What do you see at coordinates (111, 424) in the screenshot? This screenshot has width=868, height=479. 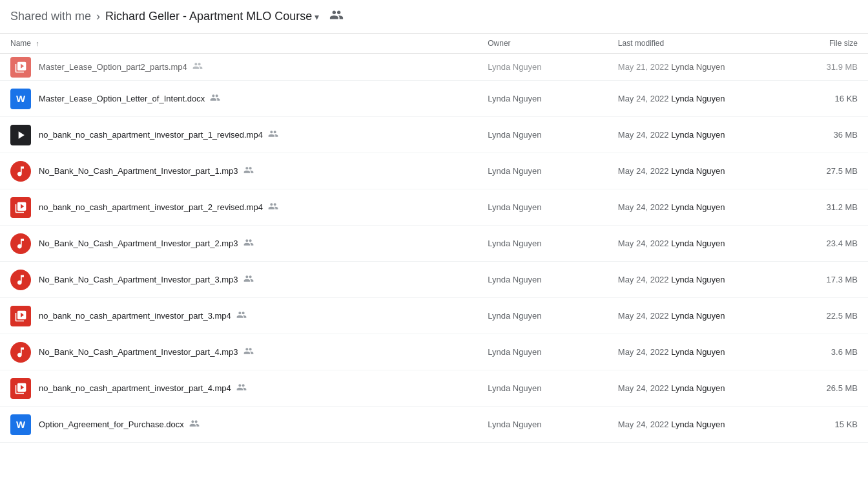 I see `file-name-text: Option_Agreement_for_Purchase.docx` at bounding box center [111, 424].